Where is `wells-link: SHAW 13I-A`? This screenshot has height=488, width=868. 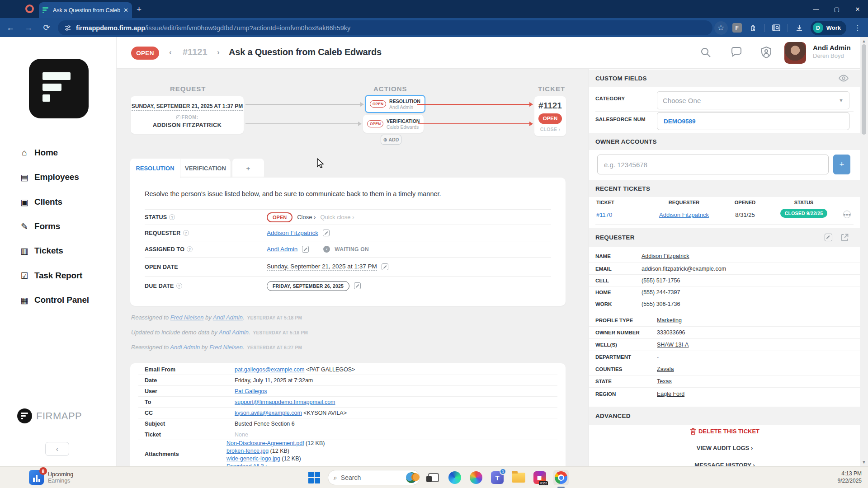
wells-link: SHAW 13I-A is located at coordinates (673, 345).